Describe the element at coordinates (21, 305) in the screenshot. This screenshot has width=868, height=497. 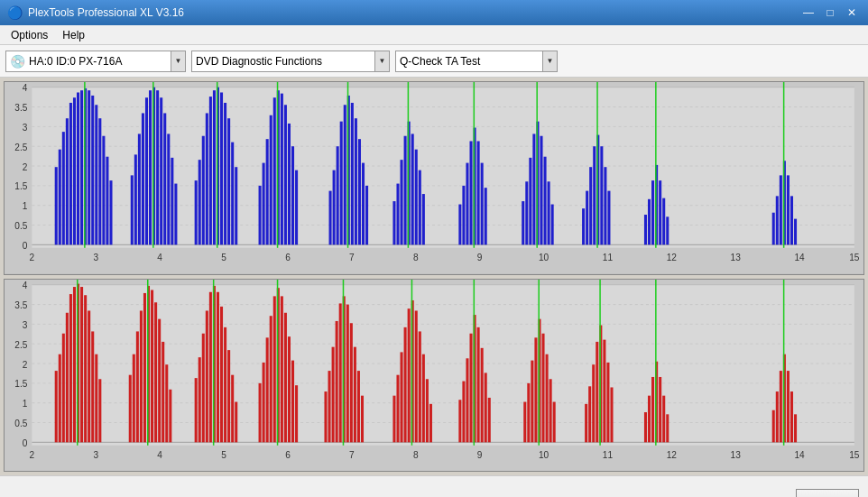
I see `svg-text: 3.5` at that location.